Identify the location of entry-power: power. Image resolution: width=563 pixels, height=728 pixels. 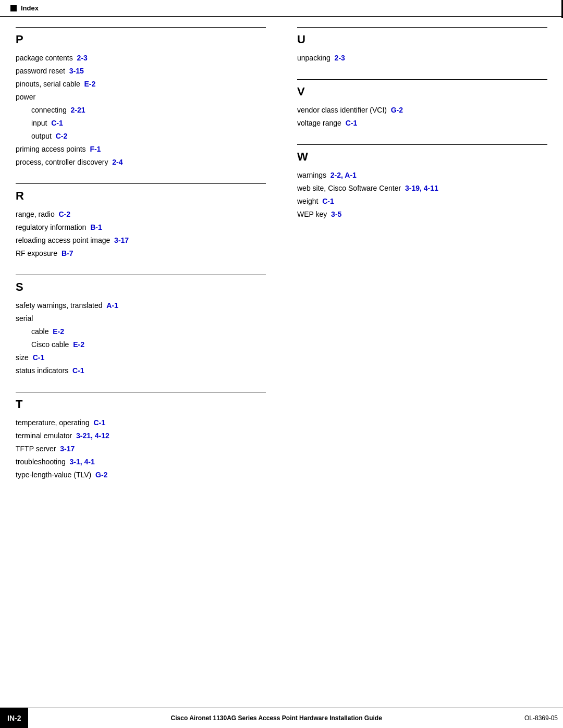
(141, 97).